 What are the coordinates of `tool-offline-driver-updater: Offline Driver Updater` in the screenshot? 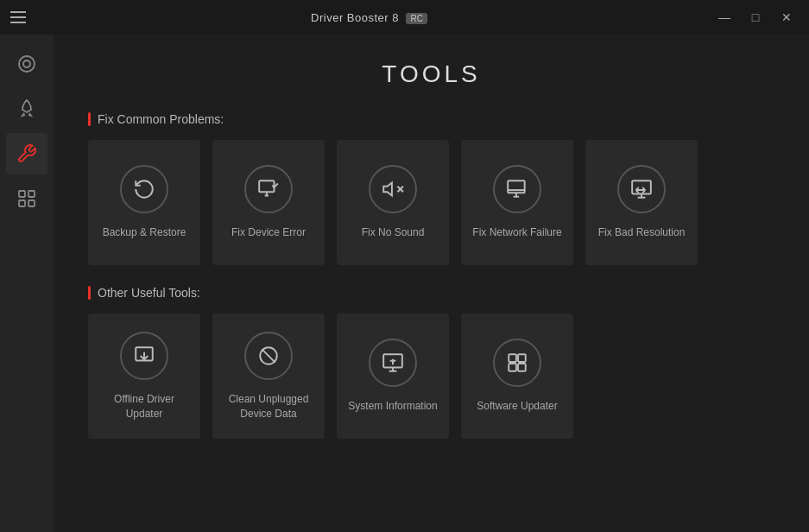 It's located at (144, 377).